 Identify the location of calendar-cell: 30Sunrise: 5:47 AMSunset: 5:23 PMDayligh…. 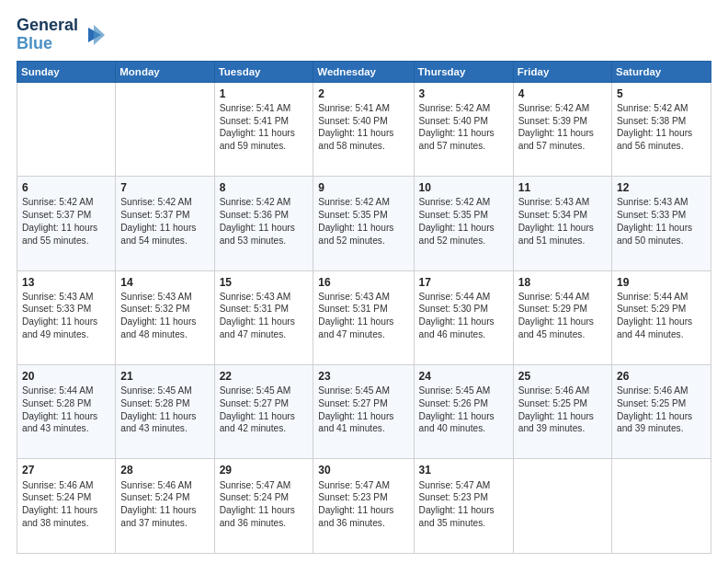
(364, 506).